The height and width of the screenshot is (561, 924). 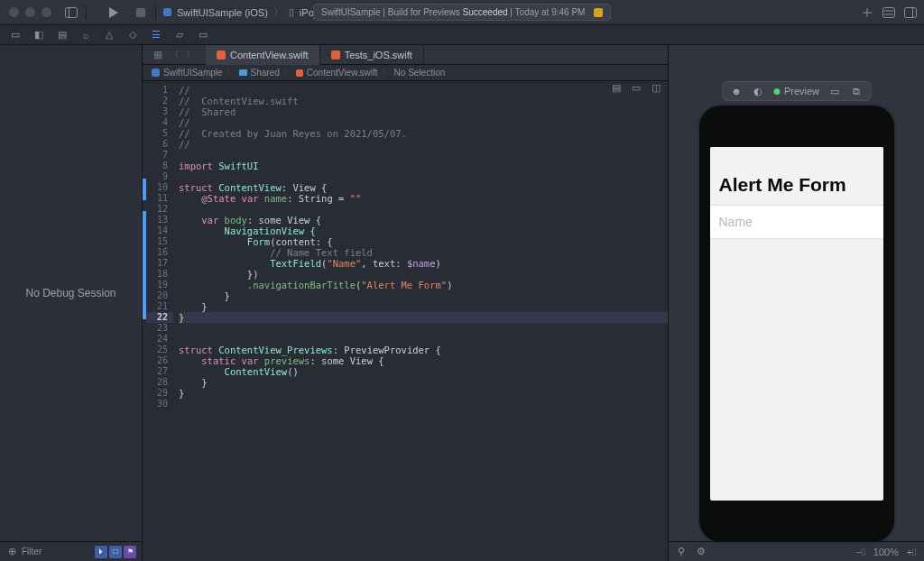 What do you see at coordinates (190, 55) in the screenshot?
I see `forward-icon: 〉` at bounding box center [190, 55].